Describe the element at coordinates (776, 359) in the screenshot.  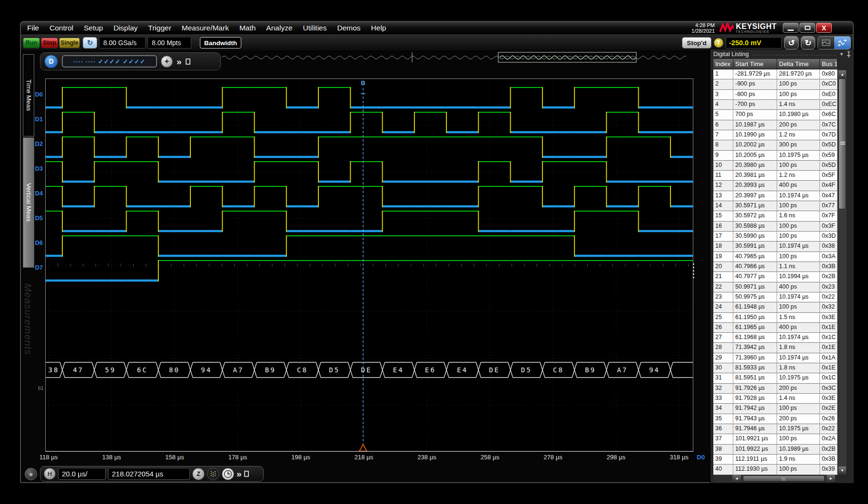
I see `table-row: 2971.3960 µs10.1974 µs0x1A` at that location.